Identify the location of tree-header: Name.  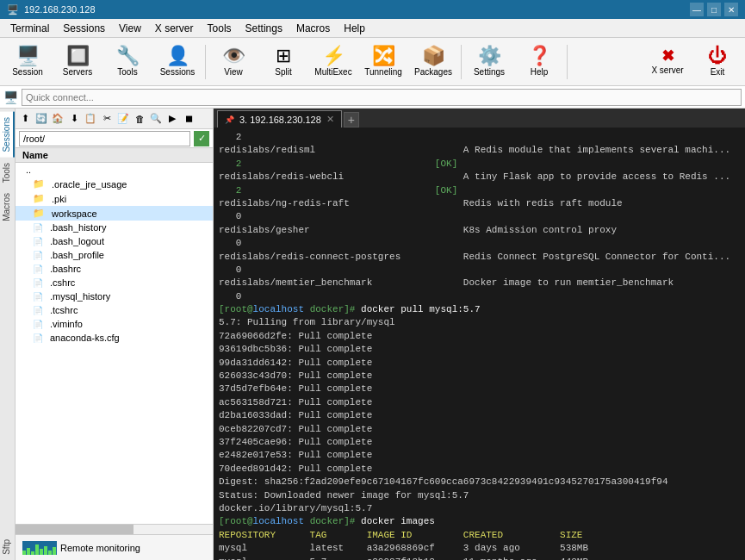
(114, 155).